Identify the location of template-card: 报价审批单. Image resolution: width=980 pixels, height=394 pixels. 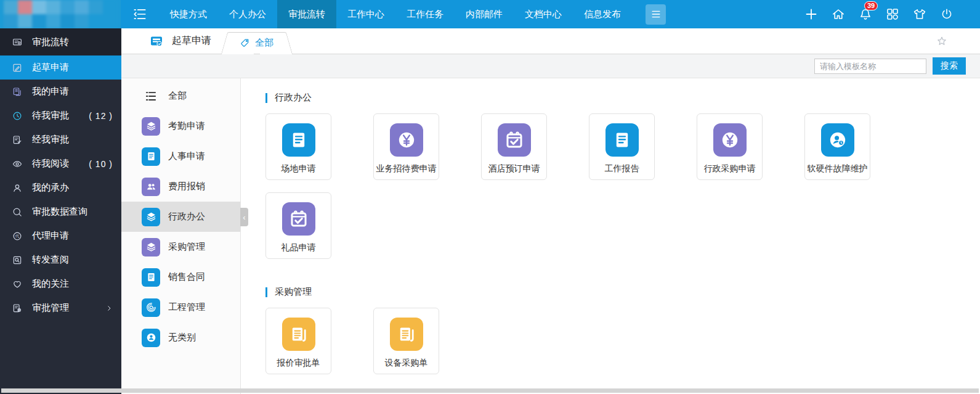
(298, 341).